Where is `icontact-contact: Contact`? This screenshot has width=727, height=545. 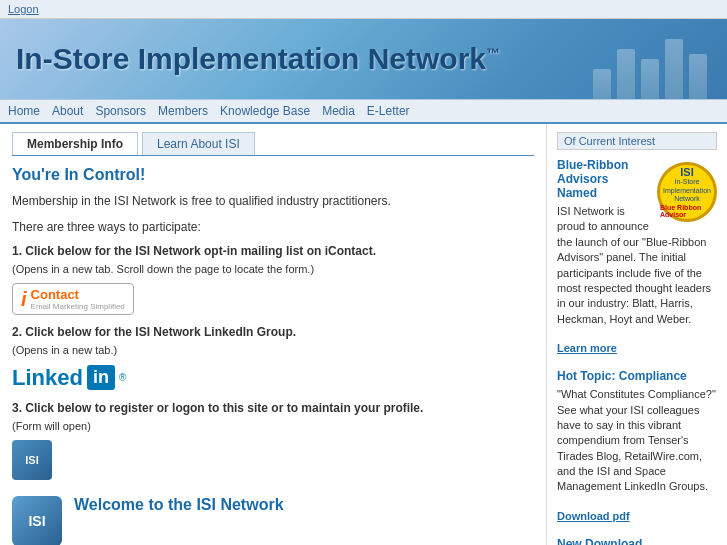
icontact-contact: Contact is located at coordinates (55, 294).